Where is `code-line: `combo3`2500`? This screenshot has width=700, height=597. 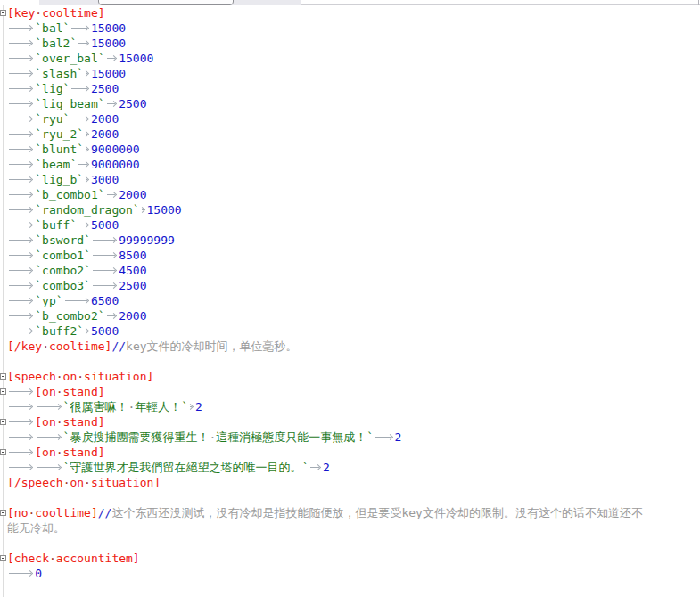
code-line: `combo3`2500 is located at coordinates (350, 285).